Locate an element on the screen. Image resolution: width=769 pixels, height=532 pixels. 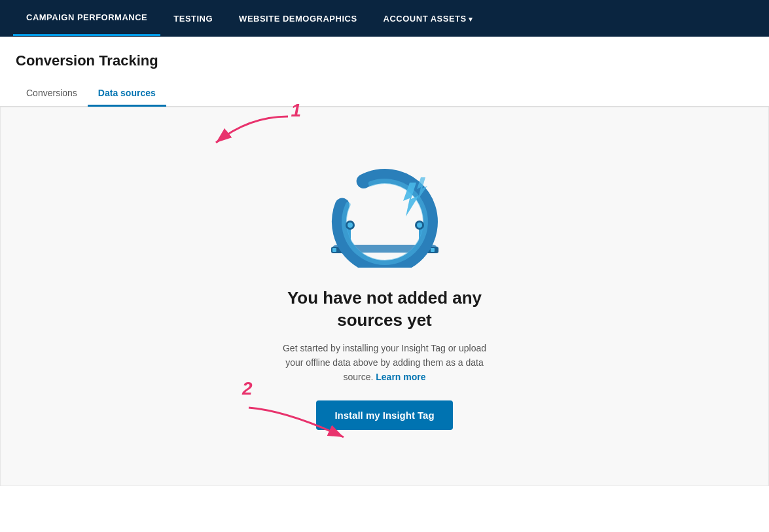
tab-conversions: Conversions is located at coordinates (52, 94).